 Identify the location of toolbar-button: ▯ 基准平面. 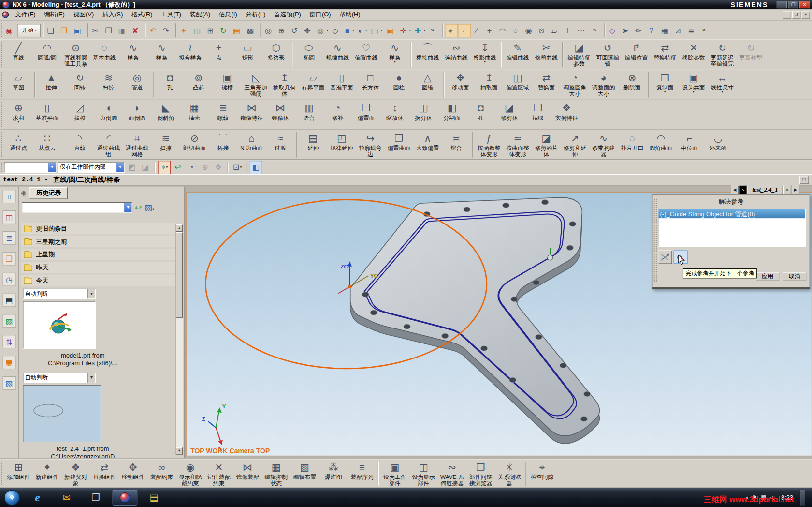
(341, 85).